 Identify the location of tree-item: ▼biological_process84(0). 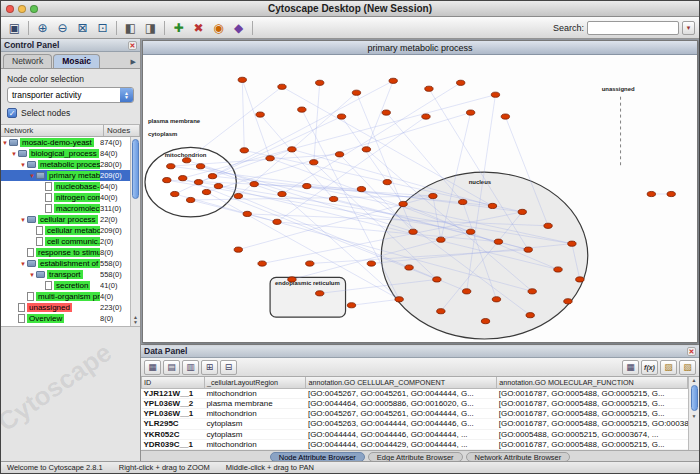
(66, 154).